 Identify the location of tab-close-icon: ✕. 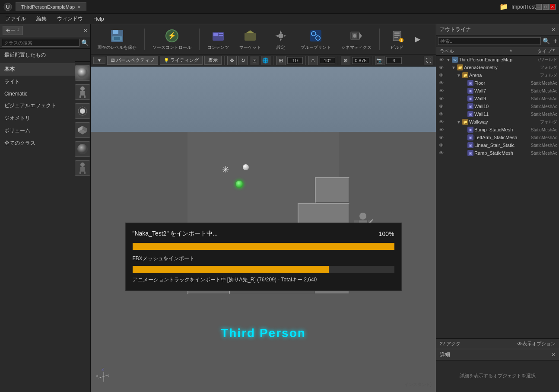
(79, 7).